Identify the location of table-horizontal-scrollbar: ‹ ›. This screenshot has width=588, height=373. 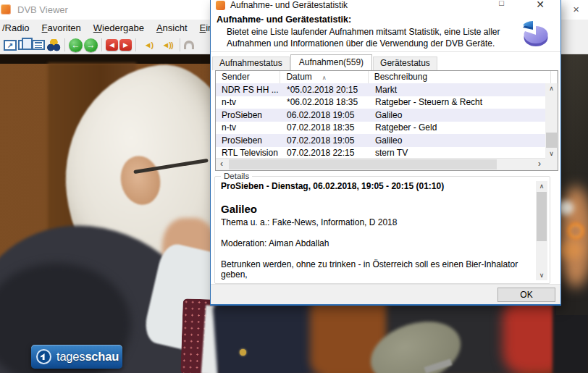
(381, 164).